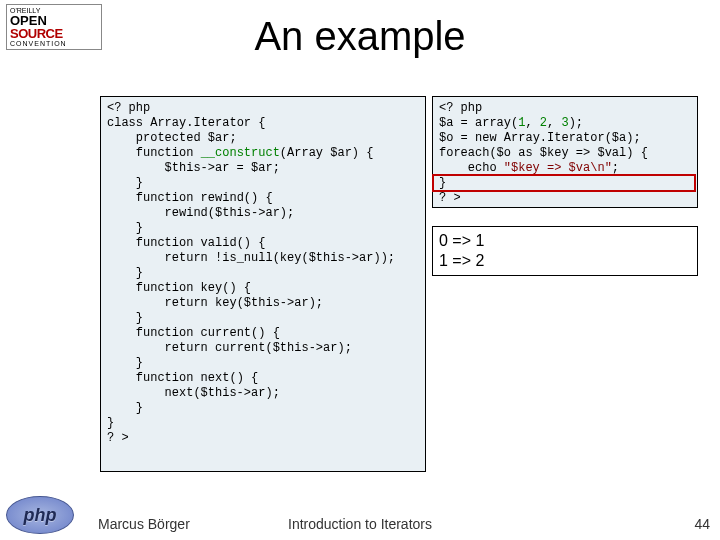 The image size is (720, 540). I want to click on output-line: 1 => 2, so click(565, 261).